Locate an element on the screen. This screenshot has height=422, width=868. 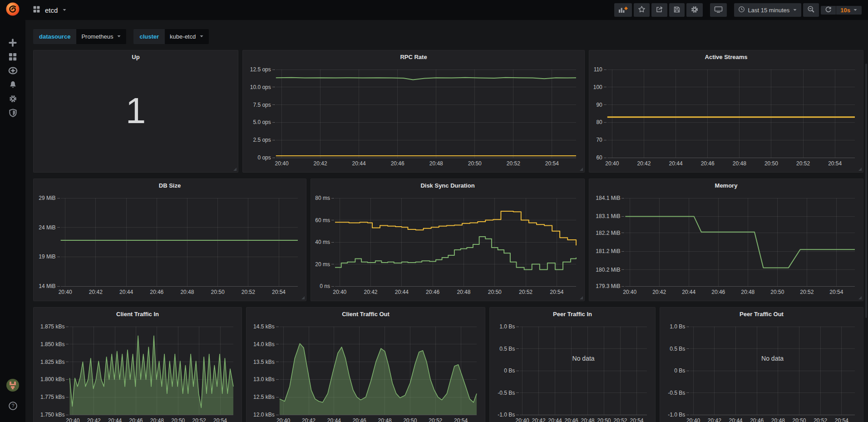
panel-title: RPC Rate is located at coordinates (414, 57).